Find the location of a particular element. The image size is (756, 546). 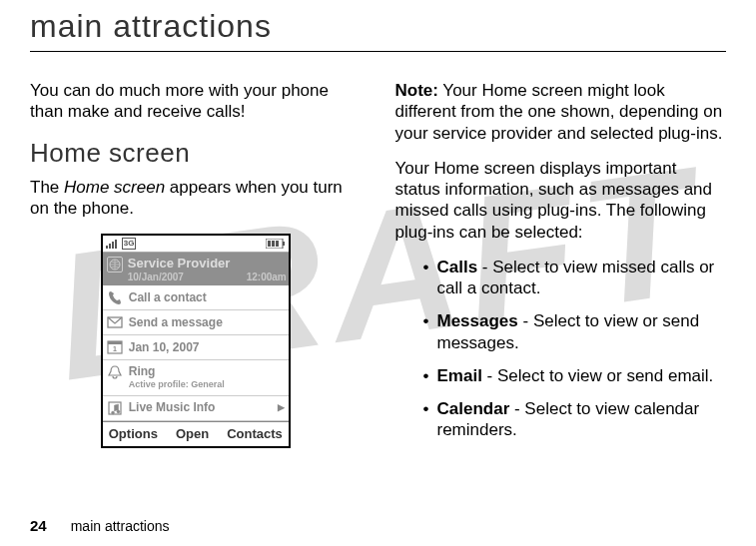

plugin-call-label: Call a contact is located at coordinates (168, 297).